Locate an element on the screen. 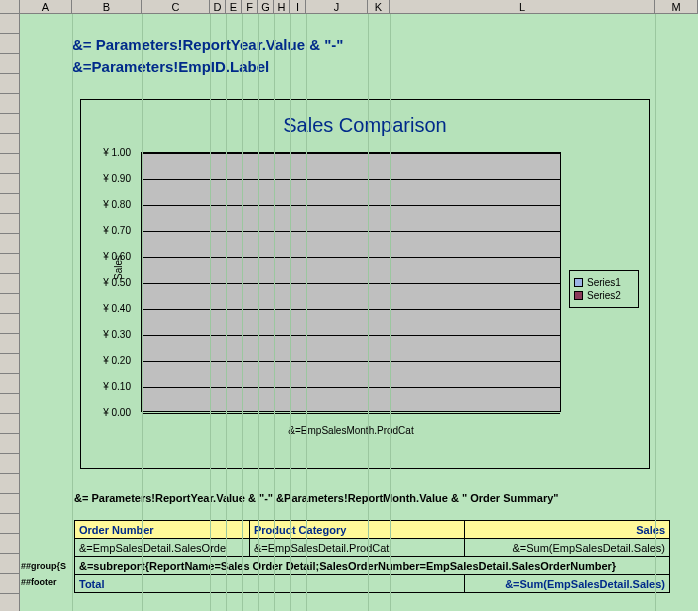 This screenshot has width=698, height=611. col-header-L: L is located at coordinates (522, 6).